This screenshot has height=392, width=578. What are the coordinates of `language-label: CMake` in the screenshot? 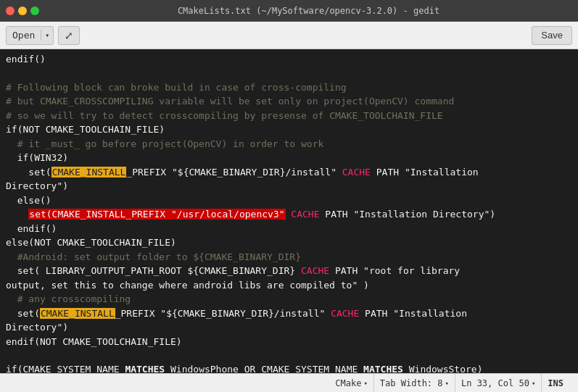 It's located at (348, 383).